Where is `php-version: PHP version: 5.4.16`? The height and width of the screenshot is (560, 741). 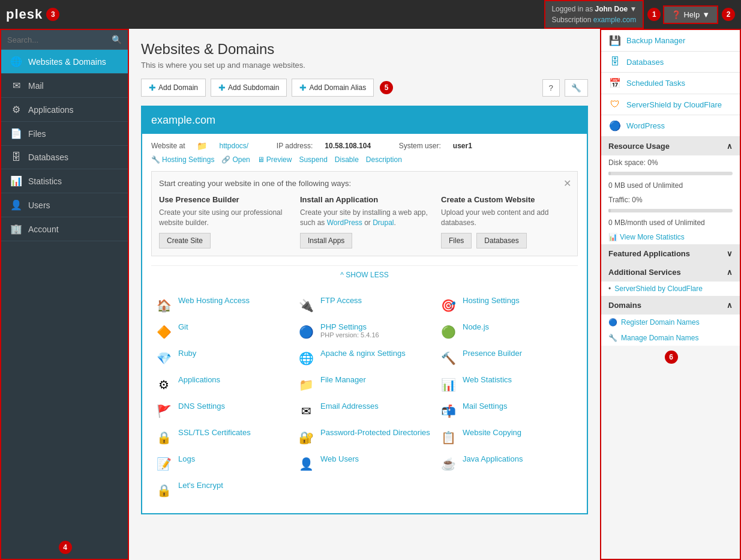 php-version: PHP version: 5.4.16 is located at coordinates (350, 335).